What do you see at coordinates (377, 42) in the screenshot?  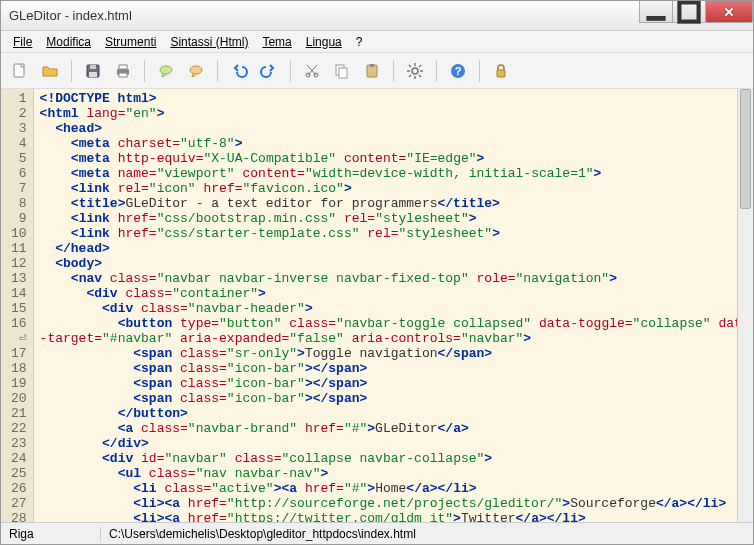 I see `menubar: File Modifica Strumenti Sintassi (Html) …` at bounding box center [377, 42].